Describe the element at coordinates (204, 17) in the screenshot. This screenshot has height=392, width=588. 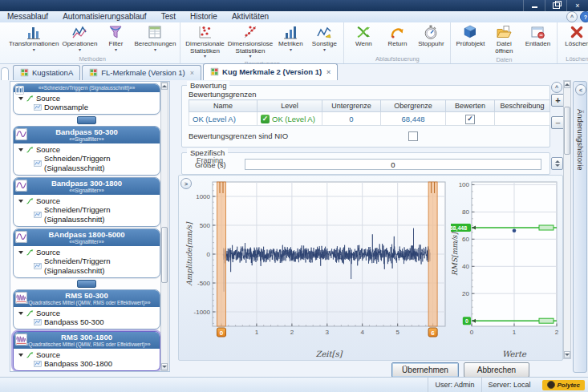
I see `menu-historie: Historie` at that location.